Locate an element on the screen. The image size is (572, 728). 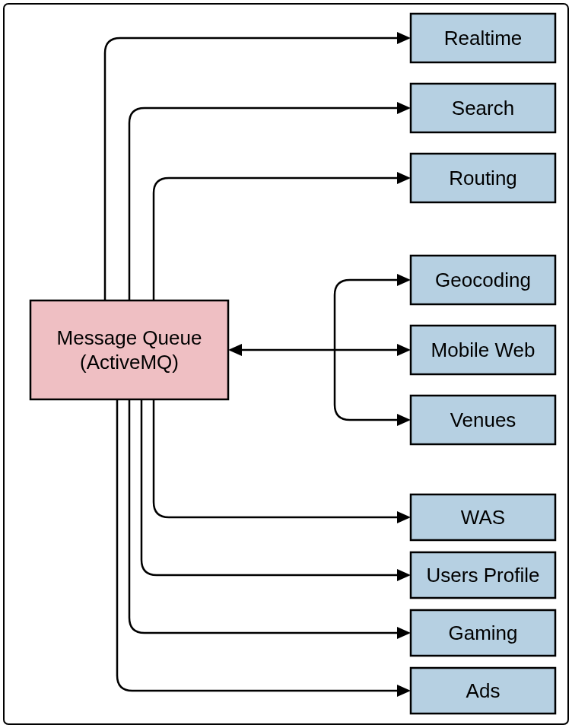
service-gaming: Gaming is located at coordinates (483, 633).